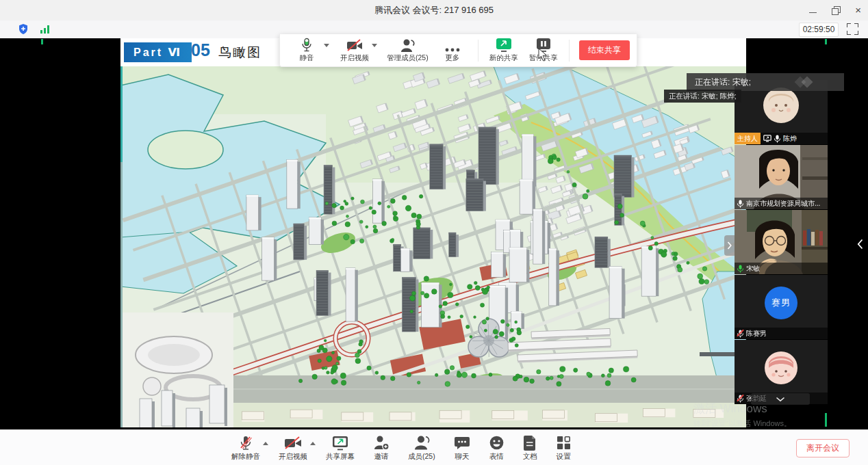  What do you see at coordinates (781, 242) in the screenshot?
I see `participant-tile: 宋敏` at bounding box center [781, 242].